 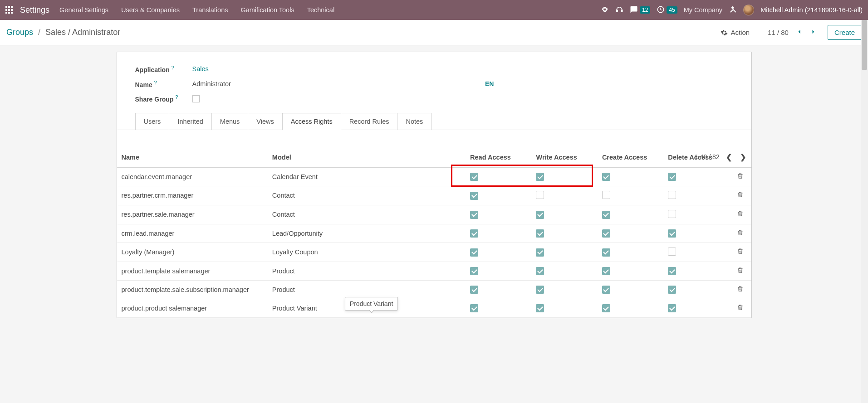 What do you see at coordinates (192, 195) in the screenshot?
I see `cell-name: res.partner.crm.manager` at bounding box center [192, 195].